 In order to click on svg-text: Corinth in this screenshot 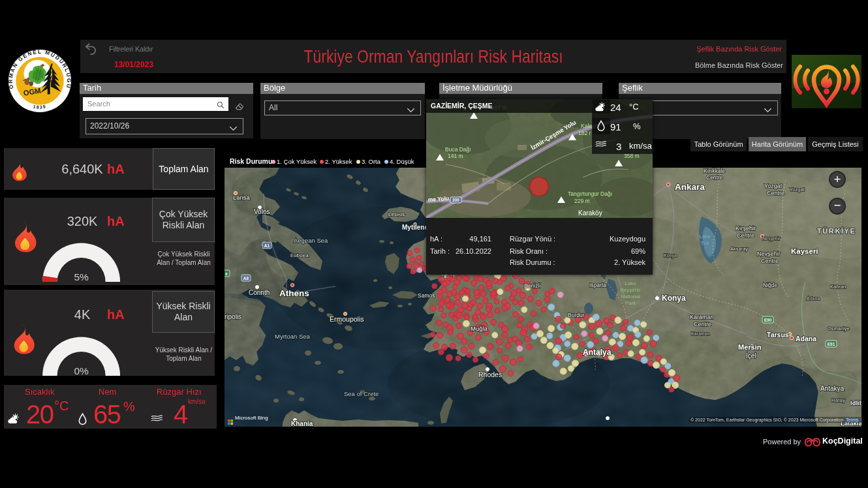, I will do `click(259, 292)`.